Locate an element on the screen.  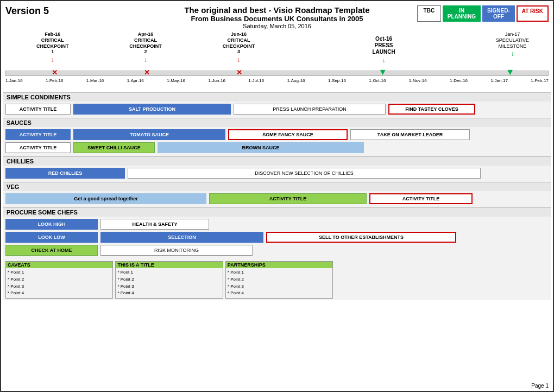
act-brown-sauce: BROWN SAUCE is located at coordinates (261, 148).